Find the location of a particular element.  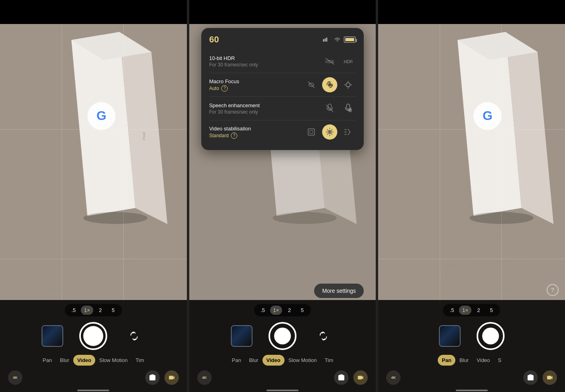

mode-pan-1: Pan is located at coordinates (47, 360).